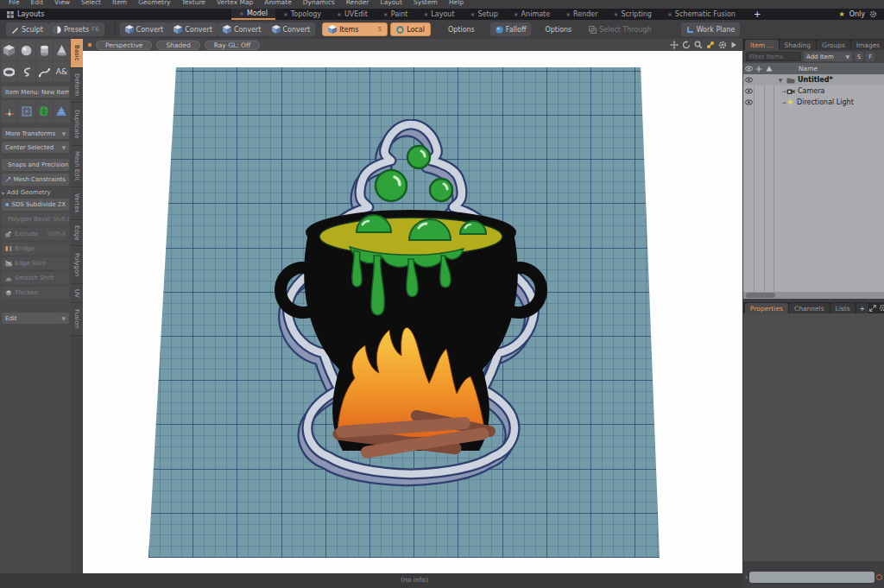 This screenshot has height=588, width=884. What do you see at coordinates (35, 293) in the screenshot?
I see `tool-thicken: Thicken` at bounding box center [35, 293].